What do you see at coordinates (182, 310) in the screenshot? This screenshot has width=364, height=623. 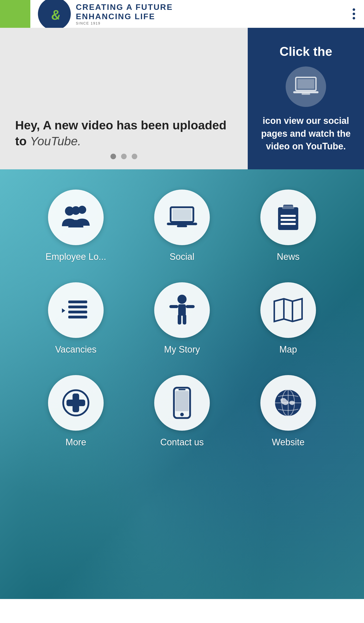 I see `person-icon` at bounding box center [182, 310].